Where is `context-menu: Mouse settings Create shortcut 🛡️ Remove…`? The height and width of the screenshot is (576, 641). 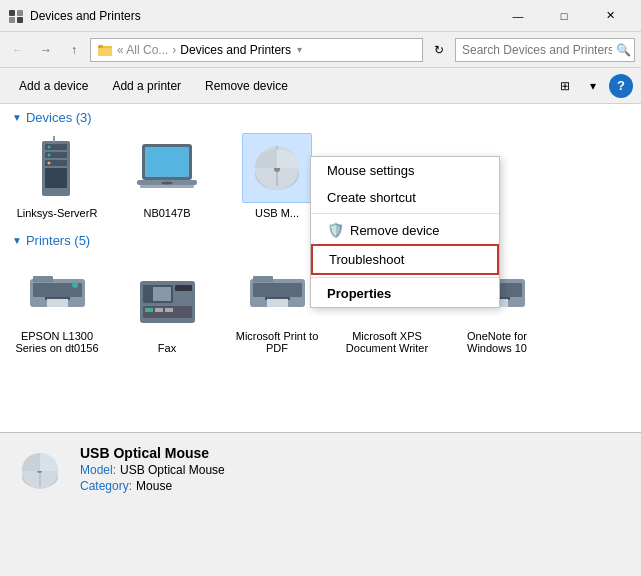
context-menu: Mouse settings Create shortcut 🛡️ Remove… is located at coordinates (405, 232).